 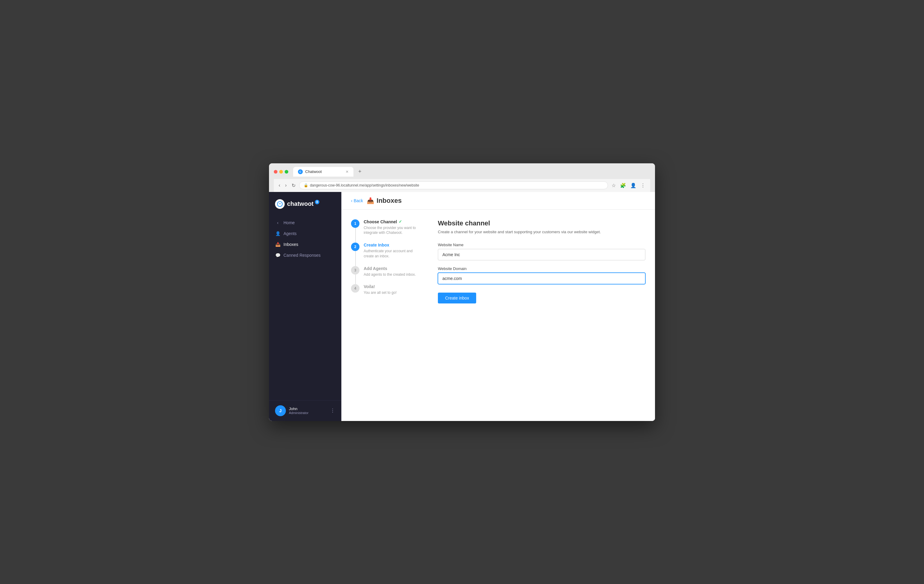 What do you see at coordinates (387, 290) in the screenshot?
I see `step-4: 4 Voila! You are all set to go!` at bounding box center [387, 290].